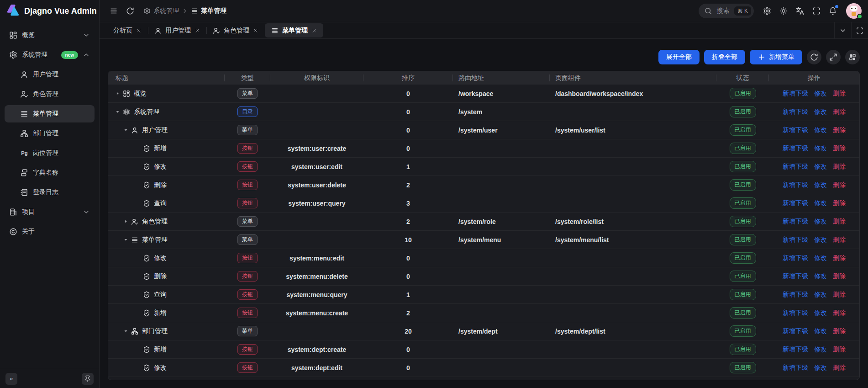  What do you see at coordinates (49, 153) in the screenshot?
I see `sidebar-item-posts: Pg岗位管理` at bounding box center [49, 153].